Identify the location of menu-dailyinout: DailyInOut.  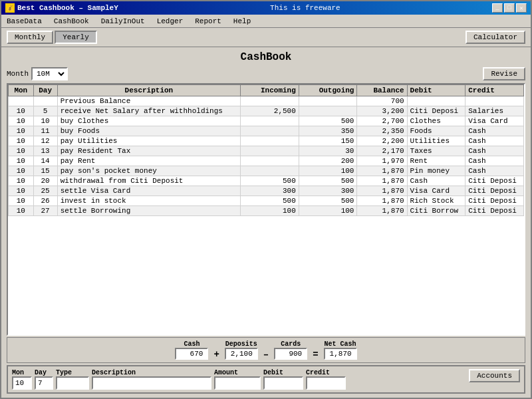
(123, 21).